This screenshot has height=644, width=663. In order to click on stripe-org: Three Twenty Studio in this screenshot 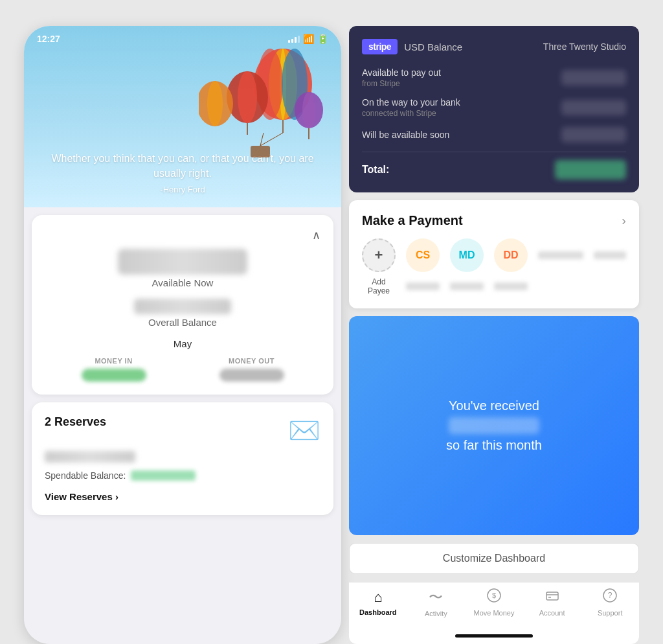, I will do `click(585, 47)`.